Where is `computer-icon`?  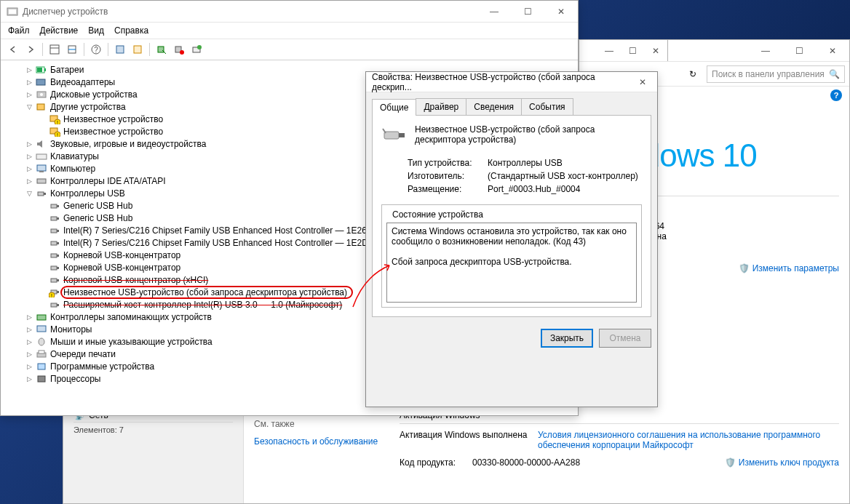
computer-icon is located at coordinates (41, 169).